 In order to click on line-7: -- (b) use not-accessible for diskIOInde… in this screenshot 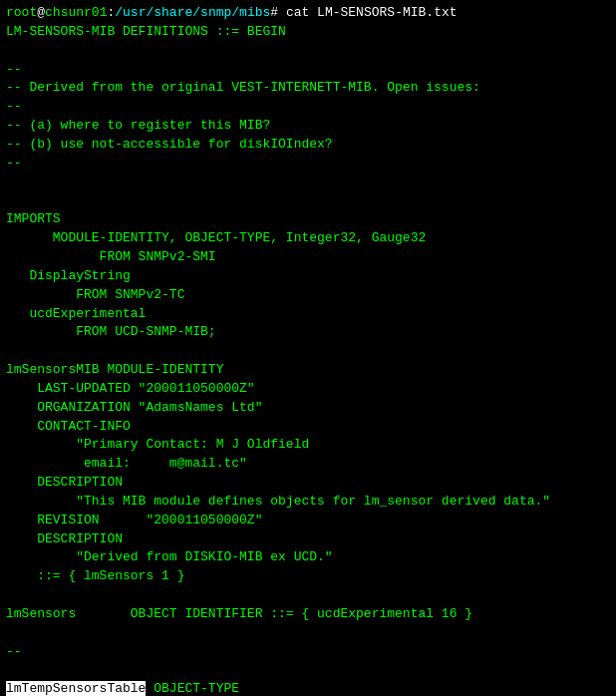, I will do `click(308, 146)`.